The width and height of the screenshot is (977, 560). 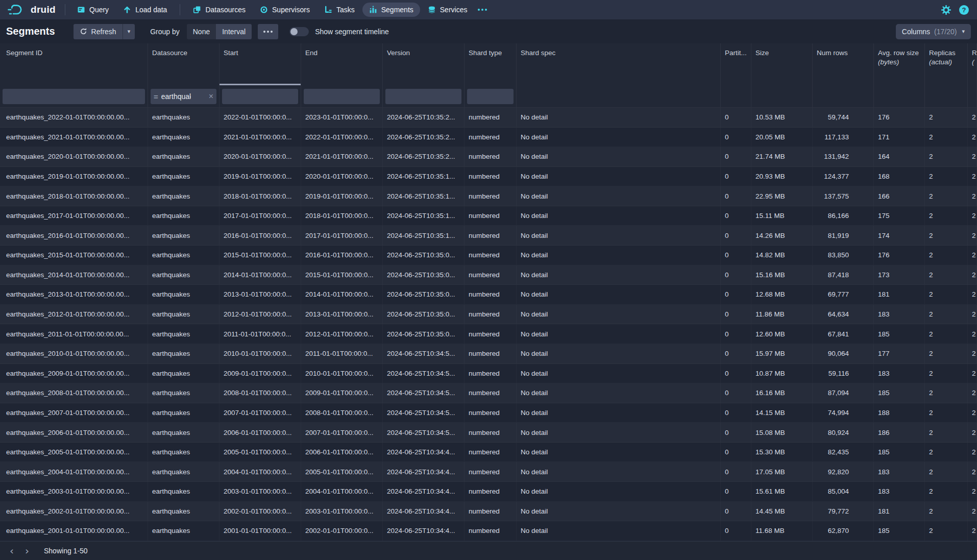 What do you see at coordinates (127, 10) in the screenshot?
I see `upload-icon` at bounding box center [127, 10].